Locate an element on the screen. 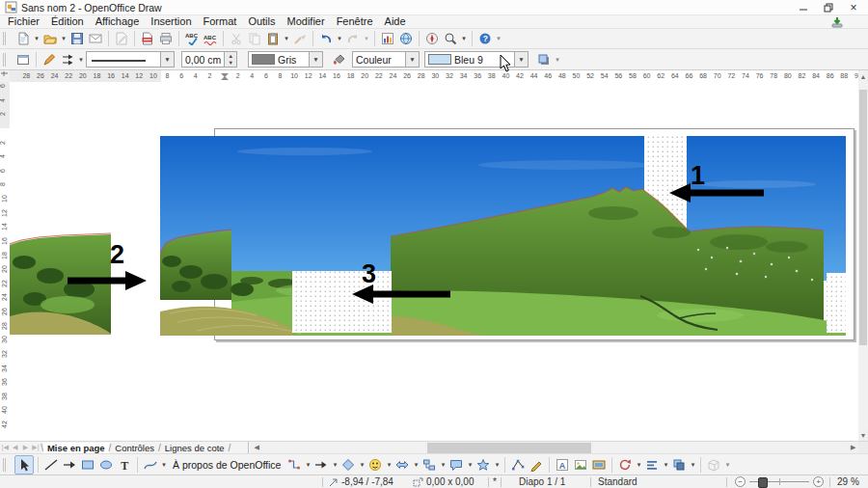 Image resolution: width=868 pixels, height=488 pixels. spin-up-icon: ▲ is located at coordinates (231, 56).